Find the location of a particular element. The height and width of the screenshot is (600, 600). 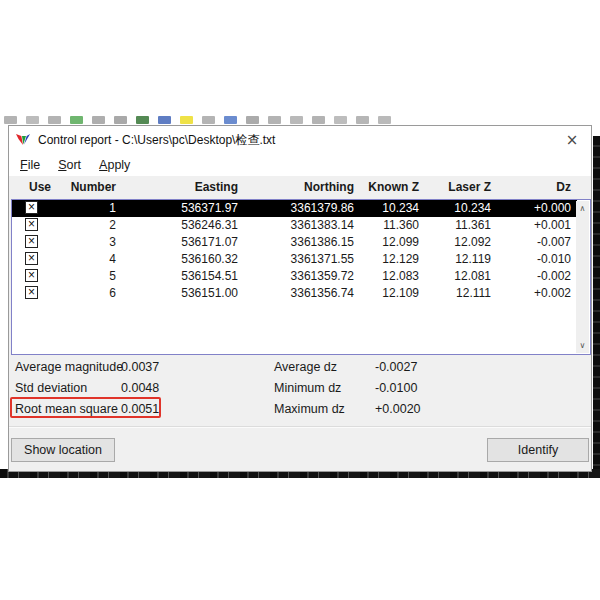

table-row: × 1 536371.97 3361379.86 10.234 10.234 +… is located at coordinates (294, 208).